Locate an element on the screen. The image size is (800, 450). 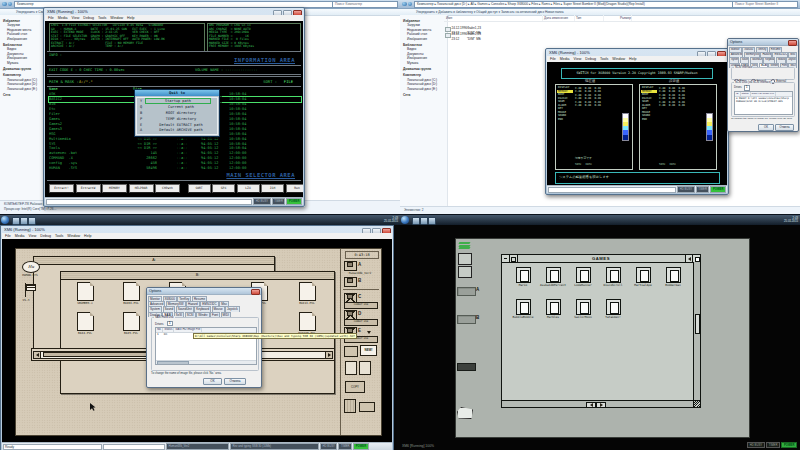
minimized-window-bar is located at coordinates (466, 367).